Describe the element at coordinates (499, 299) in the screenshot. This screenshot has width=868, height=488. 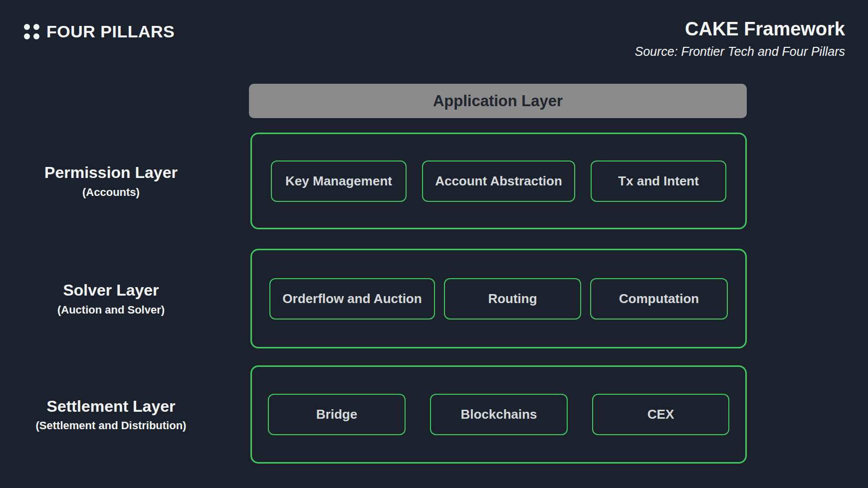
I see `solver-layer-container: Orderflow and Auction Routing Computatio…` at that location.